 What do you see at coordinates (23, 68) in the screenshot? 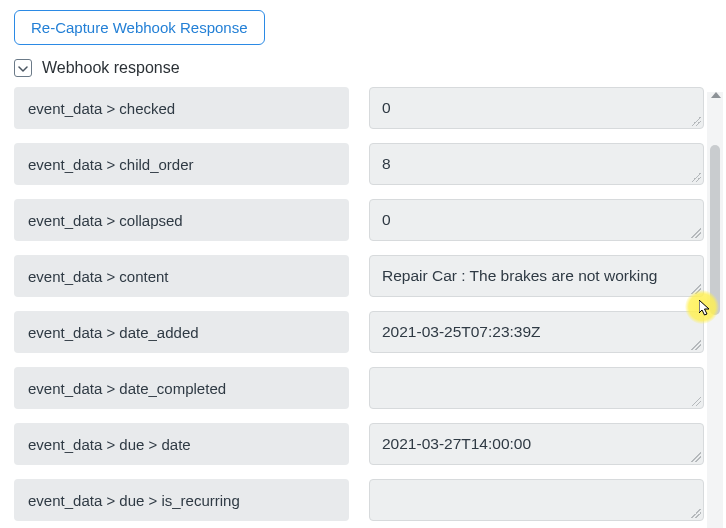
I see `collapse-toggle` at bounding box center [23, 68].